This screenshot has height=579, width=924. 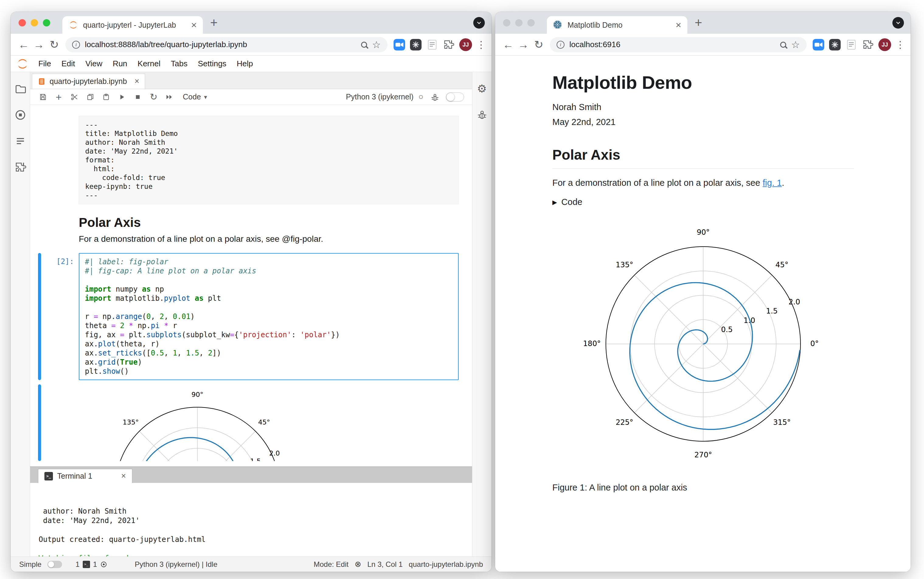 I want to click on run-cell-button, so click(x=122, y=96).